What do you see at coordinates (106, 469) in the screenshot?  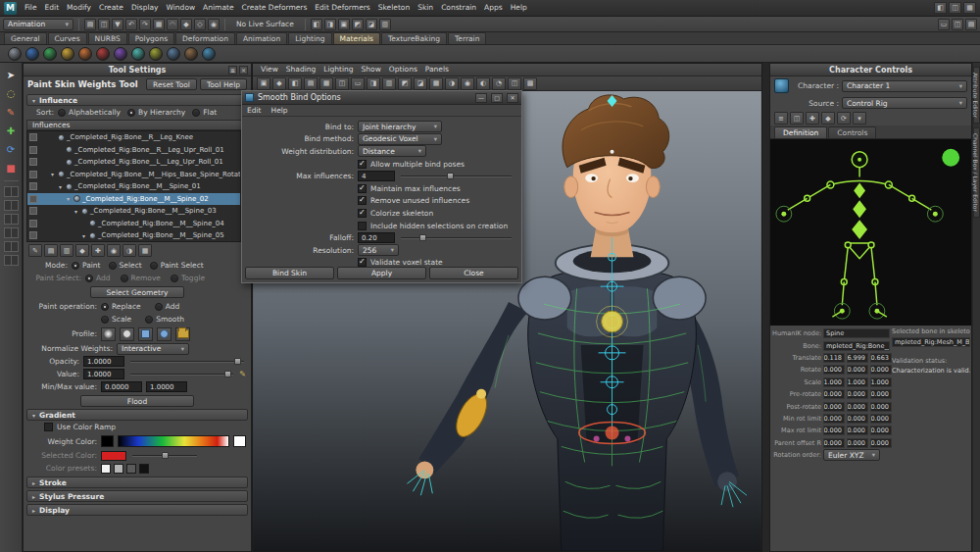 I see `preset-white` at bounding box center [106, 469].